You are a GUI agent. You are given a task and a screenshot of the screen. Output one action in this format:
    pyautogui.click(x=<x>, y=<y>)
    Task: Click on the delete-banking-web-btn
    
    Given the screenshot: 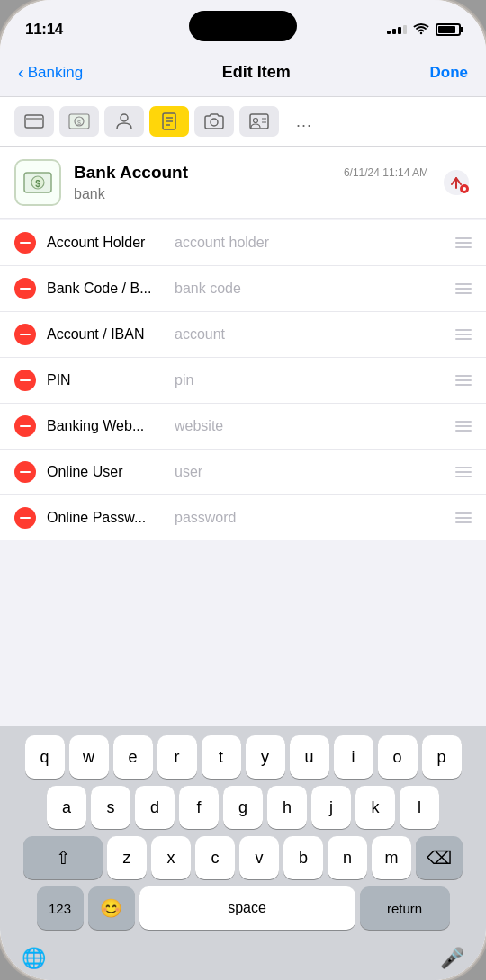 What is the action you would take?
    pyautogui.click(x=25, y=426)
    